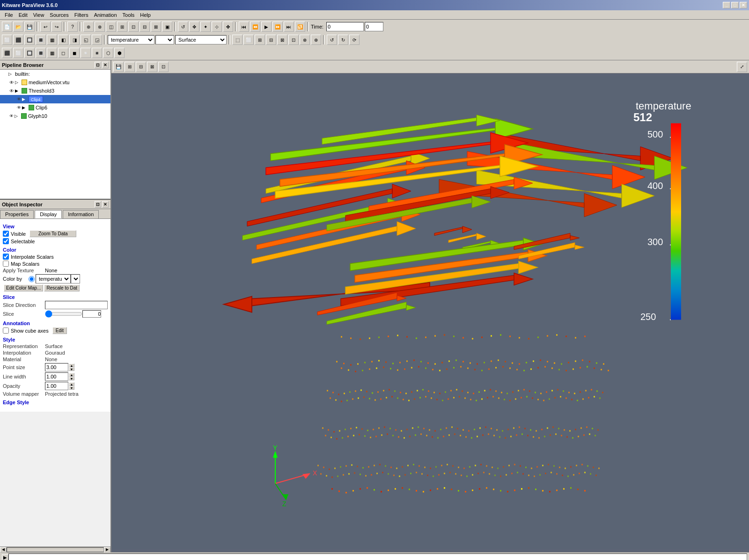 This screenshot has width=749, height=560. I want to click on menu-view: View, so click(39, 15).